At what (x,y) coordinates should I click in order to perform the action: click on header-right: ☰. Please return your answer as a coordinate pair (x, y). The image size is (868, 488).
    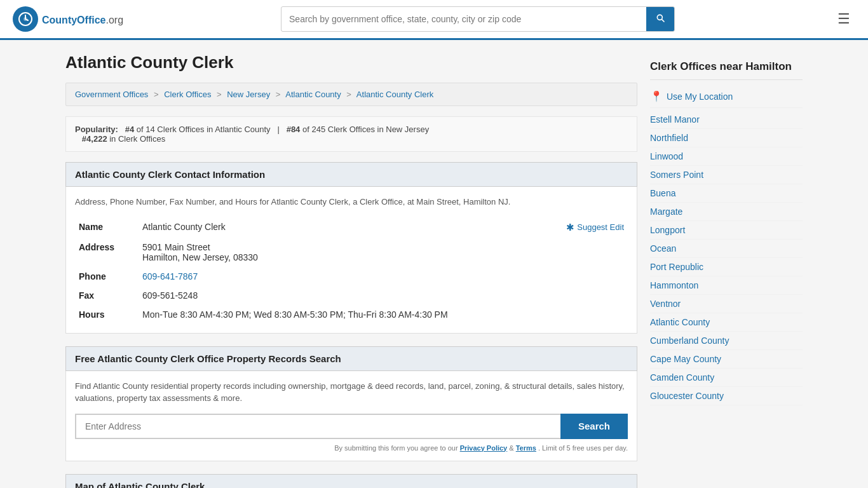
    Looking at the image, I should click on (844, 19).